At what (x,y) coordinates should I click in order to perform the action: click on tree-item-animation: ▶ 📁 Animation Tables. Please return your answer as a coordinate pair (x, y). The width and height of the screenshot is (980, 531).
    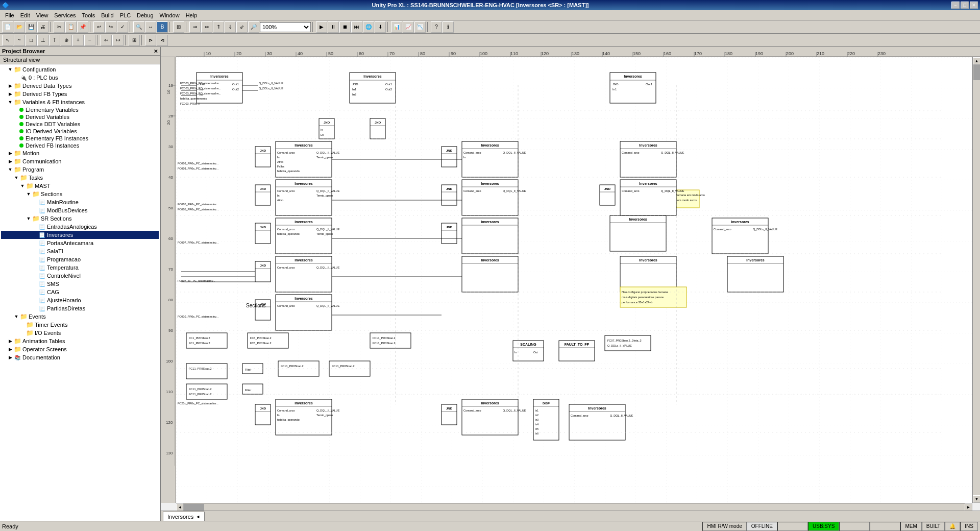
    Looking at the image, I should click on (80, 341).